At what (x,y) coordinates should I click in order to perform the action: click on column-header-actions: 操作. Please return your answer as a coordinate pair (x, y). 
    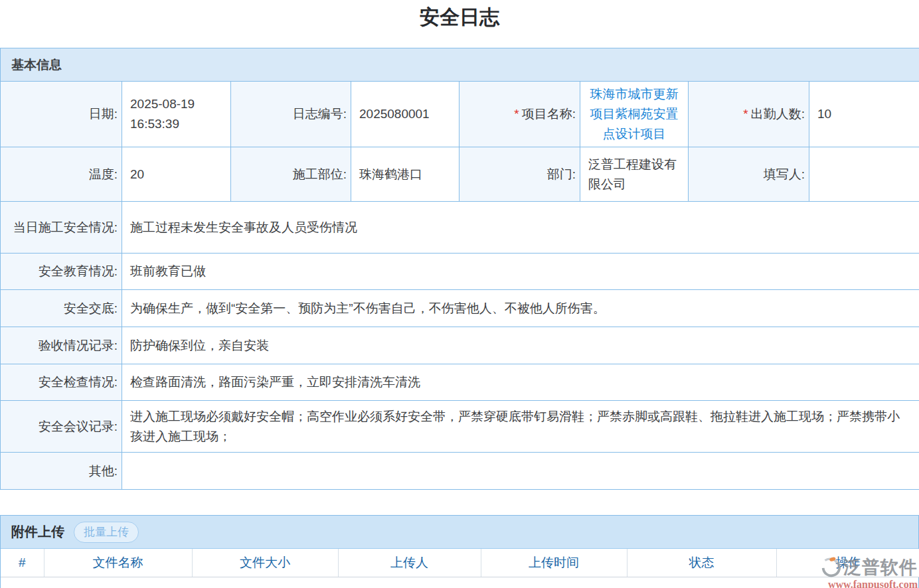
    Looking at the image, I should click on (847, 563).